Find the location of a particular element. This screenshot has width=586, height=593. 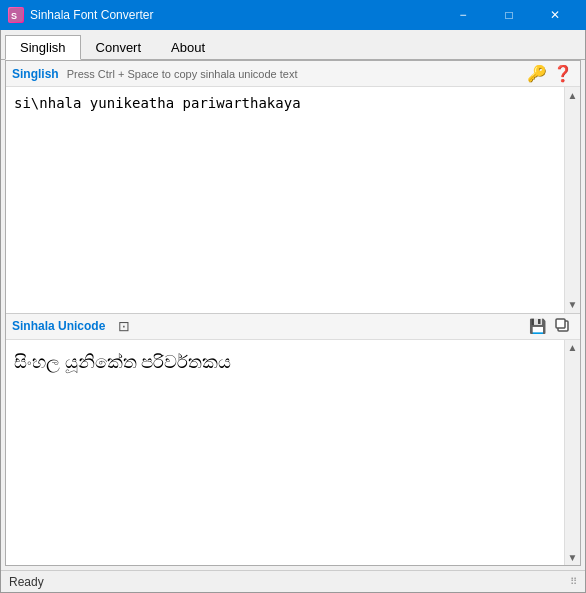

tab-singlish: Singlish is located at coordinates (43, 48).